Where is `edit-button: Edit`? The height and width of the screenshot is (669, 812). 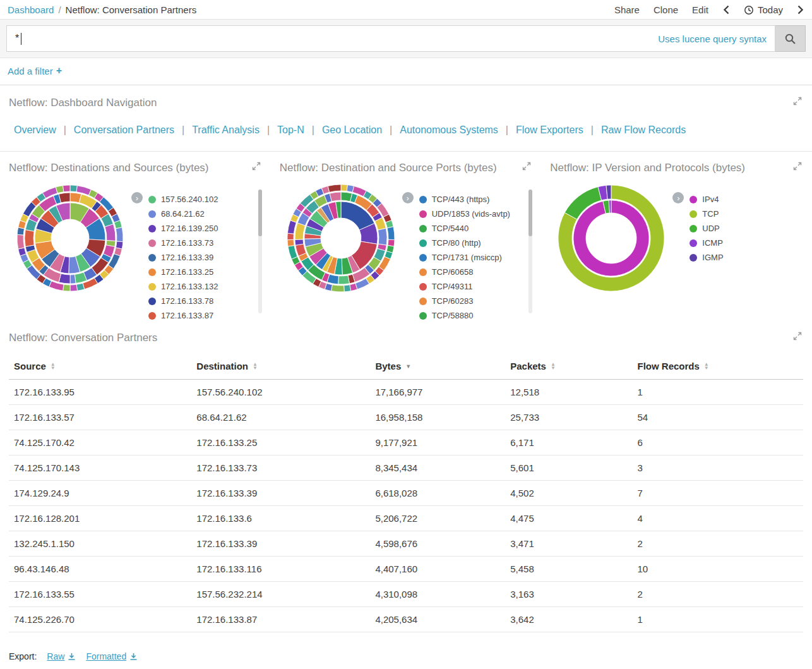
edit-button: Edit is located at coordinates (700, 10).